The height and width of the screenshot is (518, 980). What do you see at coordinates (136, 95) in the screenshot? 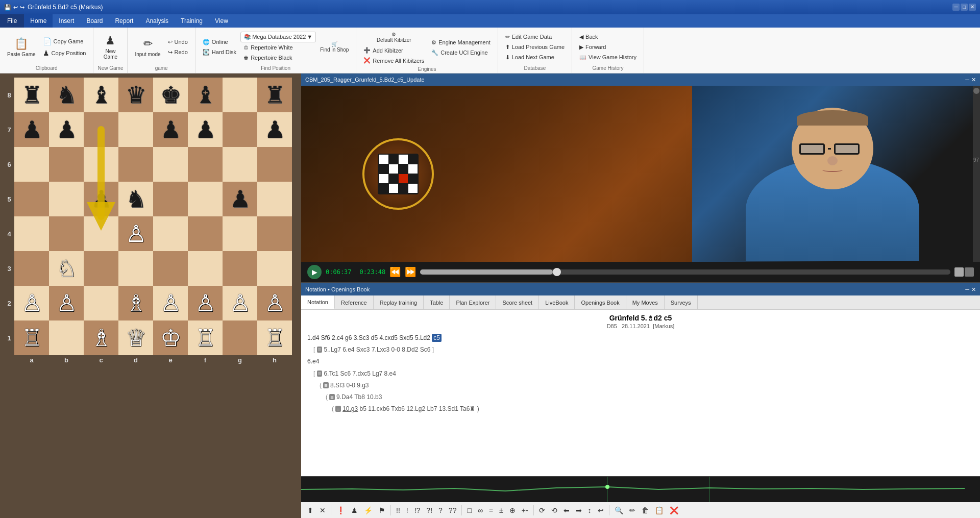
I see `cell-d8` at bounding box center [136, 95].